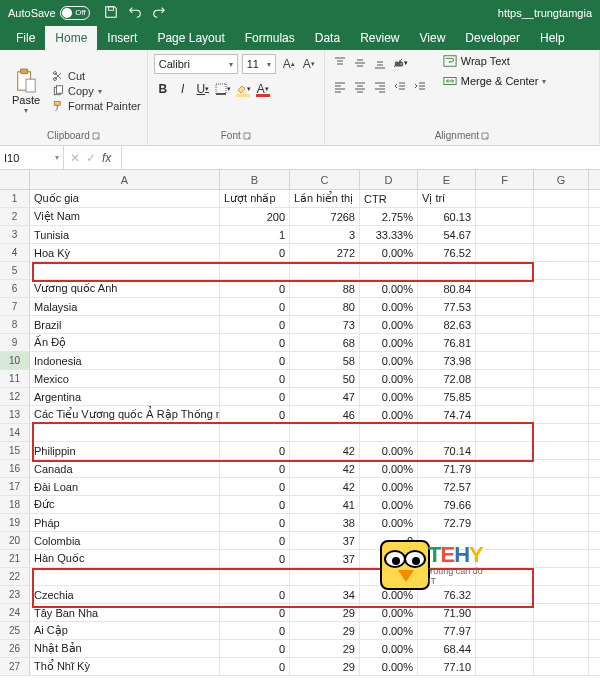 This screenshot has width=600, height=684. Describe the element at coordinates (125, 558) in the screenshot. I see `cell: Hàn Quốc` at that location.